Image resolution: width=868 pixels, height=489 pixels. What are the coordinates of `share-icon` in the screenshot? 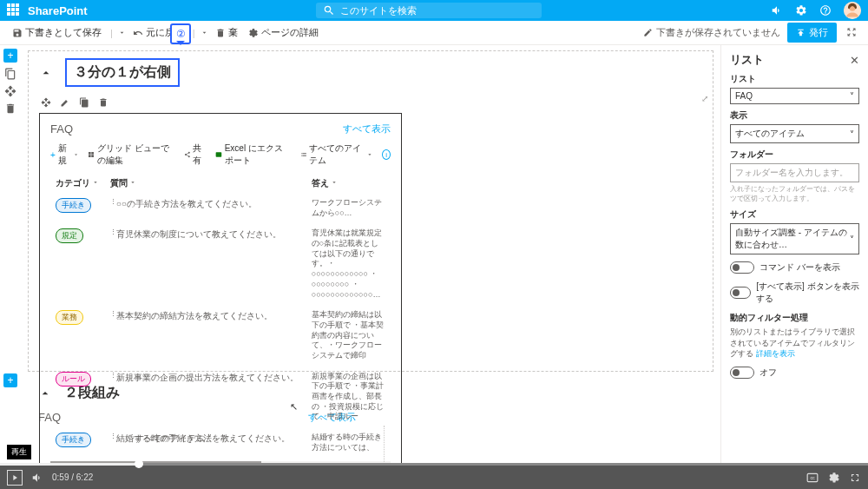 It's located at (187, 155).